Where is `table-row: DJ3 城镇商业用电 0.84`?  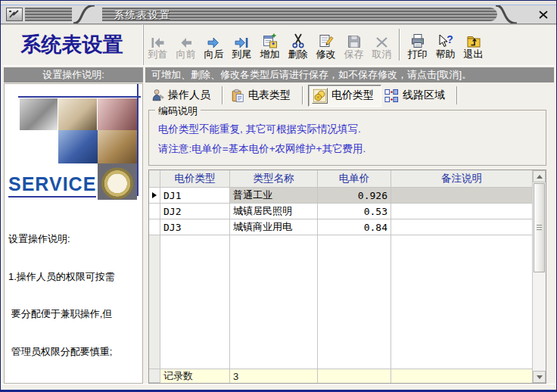
table-row: DJ3 城镇商业用电 0.84 is located at coordinates (341, 227).